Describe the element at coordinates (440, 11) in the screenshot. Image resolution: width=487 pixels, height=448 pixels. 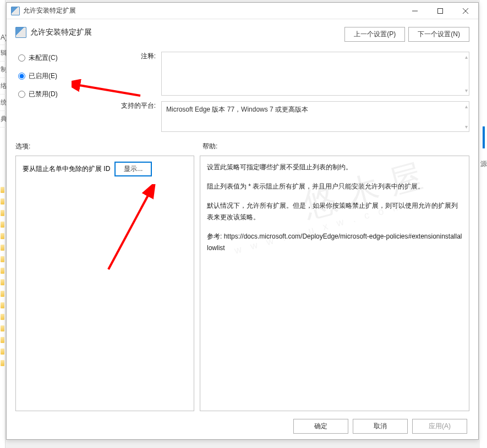
I see `maximize-button` at that location.